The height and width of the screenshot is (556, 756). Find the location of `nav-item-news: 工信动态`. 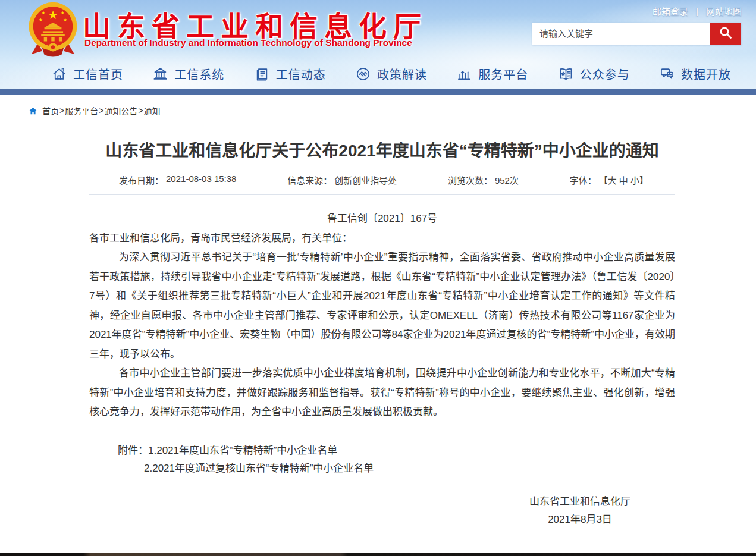

nav-item-news: 工信动态 is located at coordinates (290, 74).